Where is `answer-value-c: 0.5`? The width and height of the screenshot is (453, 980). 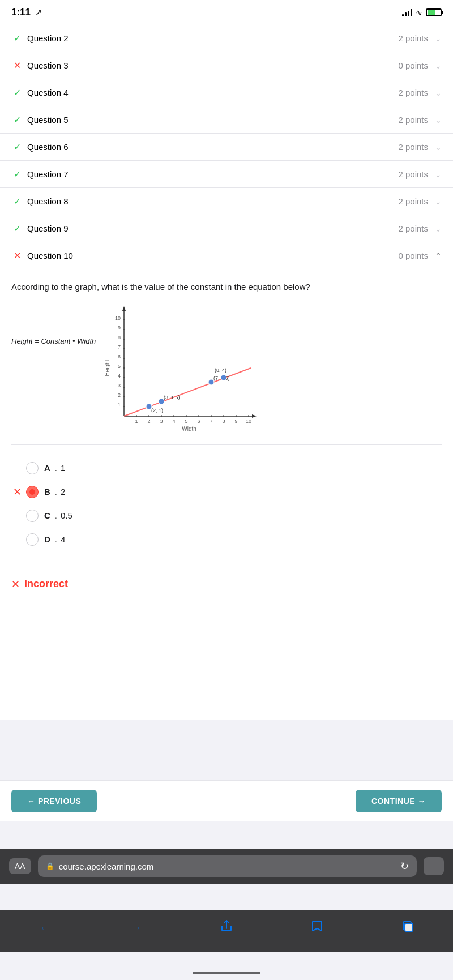 answer-value-c: 0.5 is located at coordinates (67, 515).